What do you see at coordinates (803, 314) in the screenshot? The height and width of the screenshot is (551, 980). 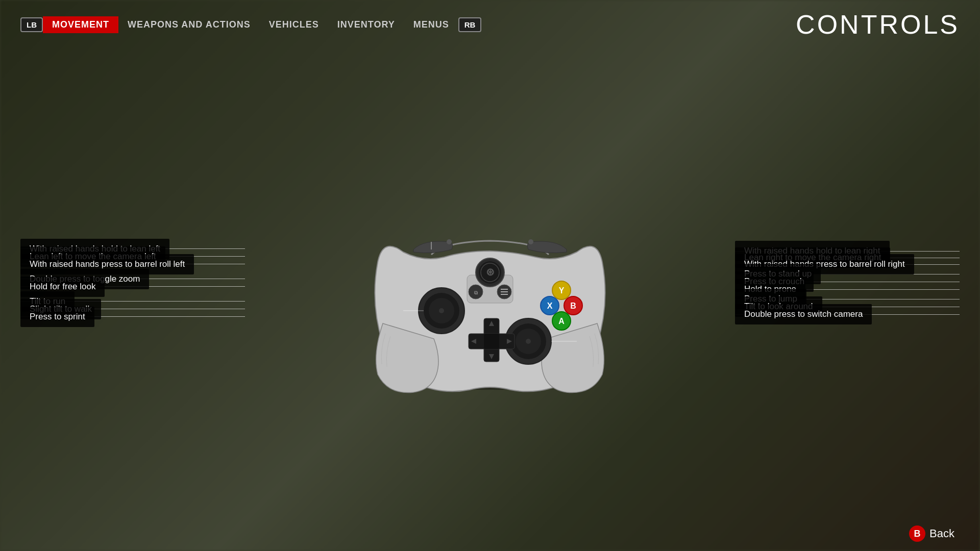 I see `label-switch-camera: Double press to switch camera` at bounding box center [803, 314].